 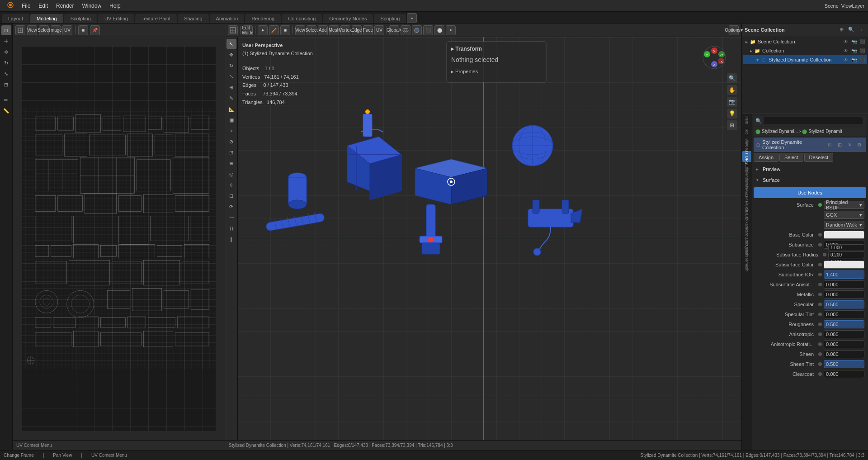 What do you see at coordinates (861, 30) in the screenshot?
I see `outliner-new-btn: +` at bounding box center [861, 30].